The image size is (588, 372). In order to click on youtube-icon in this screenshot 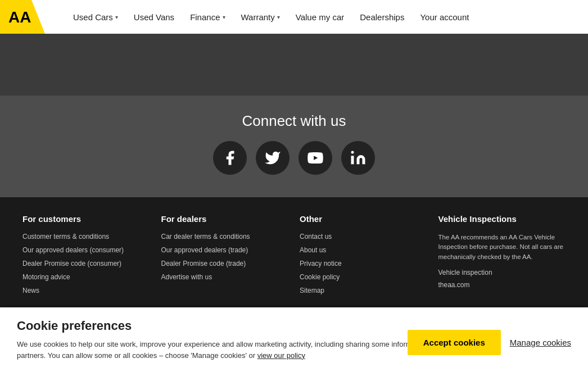, I will do `click(315, 158)`.